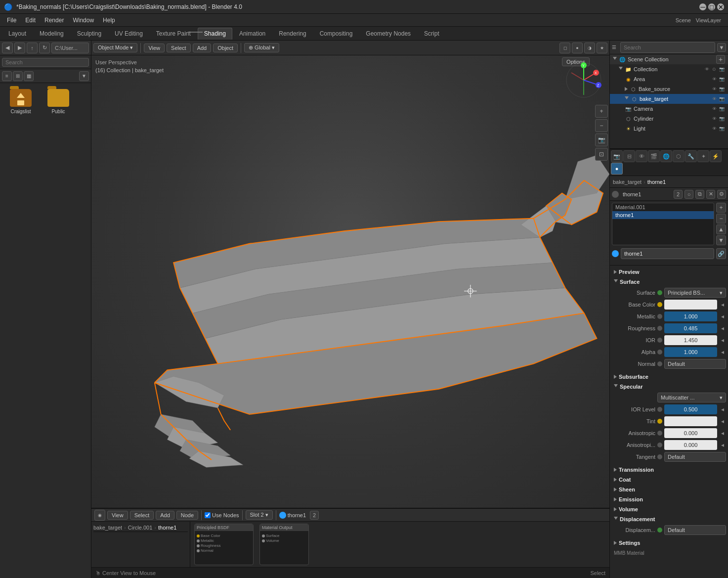 The height and width of the screenshot is (578, 728). Describe the element at coordinates (660, 433) in the screenshot. I see `anisotropic-dot` at that location.